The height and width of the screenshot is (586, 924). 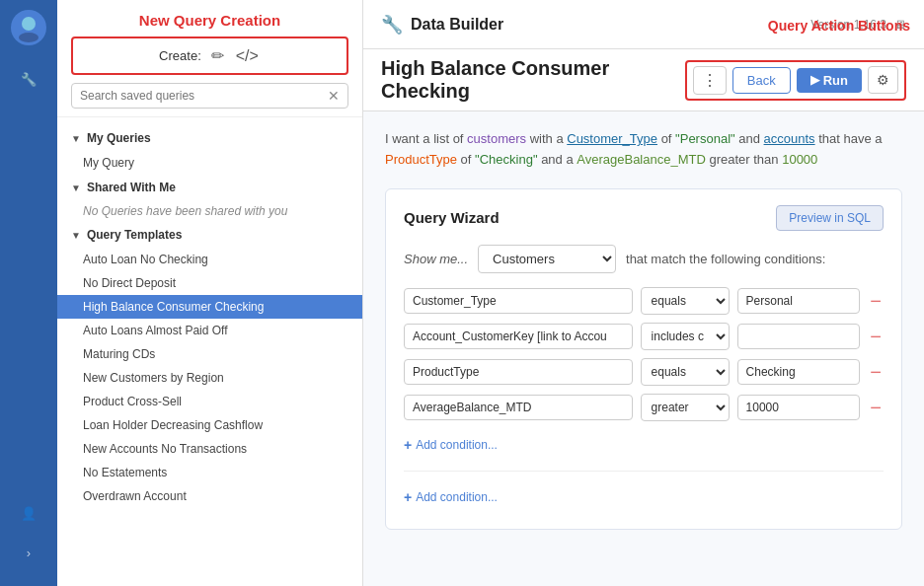 What do you see at coordinates (209, 138) in the screenshot?
I see `section-my-queries: ▼ My Queries` at bounding box center [209, 138].